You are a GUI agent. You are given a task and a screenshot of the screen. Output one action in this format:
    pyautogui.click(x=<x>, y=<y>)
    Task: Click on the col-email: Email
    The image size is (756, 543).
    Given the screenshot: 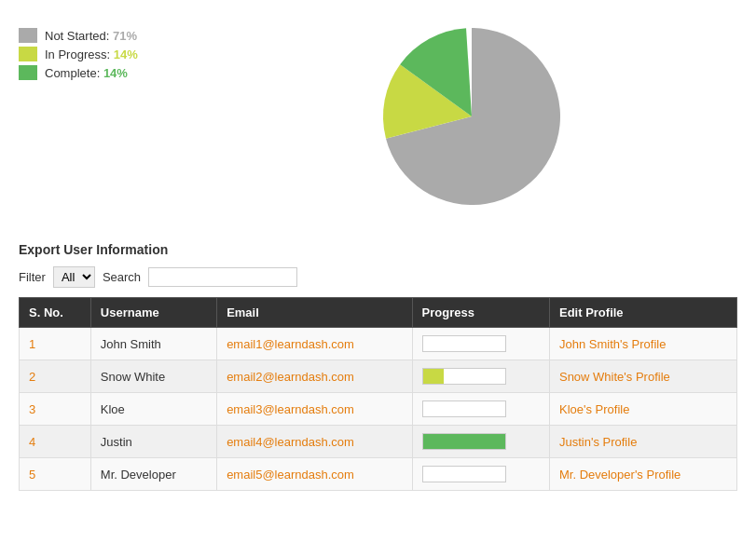 What is the action you would take?
    pyautogui.click(x=315, y=313)
    